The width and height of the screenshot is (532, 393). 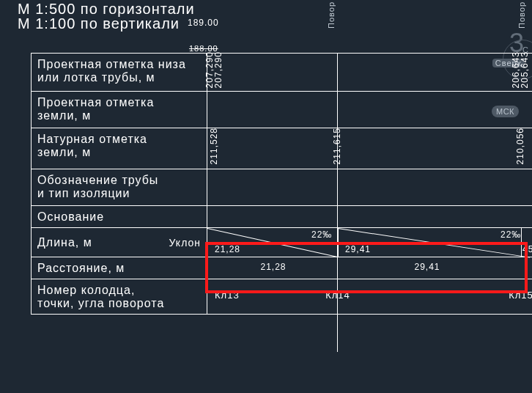 I want to click on length-val-tail: 45,6, so click(x=528, y=249).